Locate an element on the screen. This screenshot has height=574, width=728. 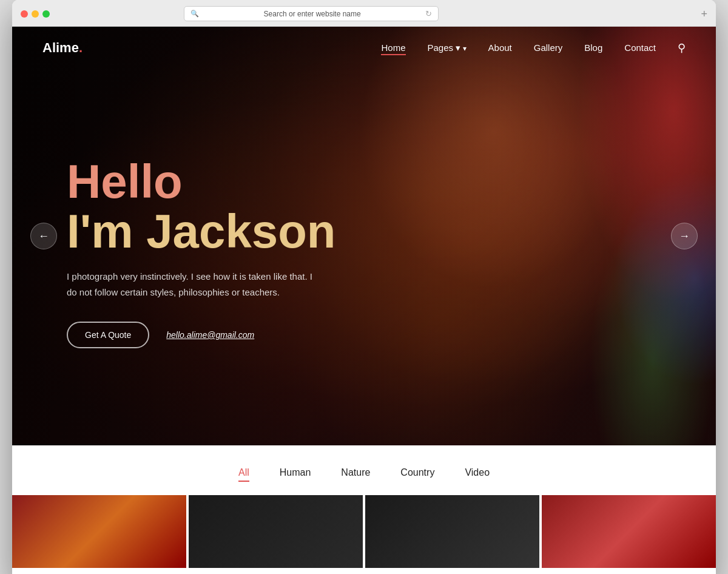
carousel-prev-button: ← is located at coordinates (44, 236).